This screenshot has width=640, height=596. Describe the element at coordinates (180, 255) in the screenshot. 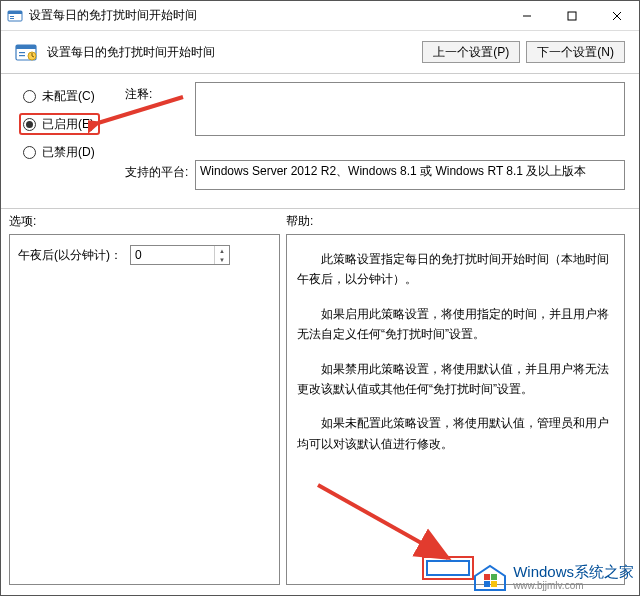

I see `option-midnight-input: 0 ▲ ▼` at that location.